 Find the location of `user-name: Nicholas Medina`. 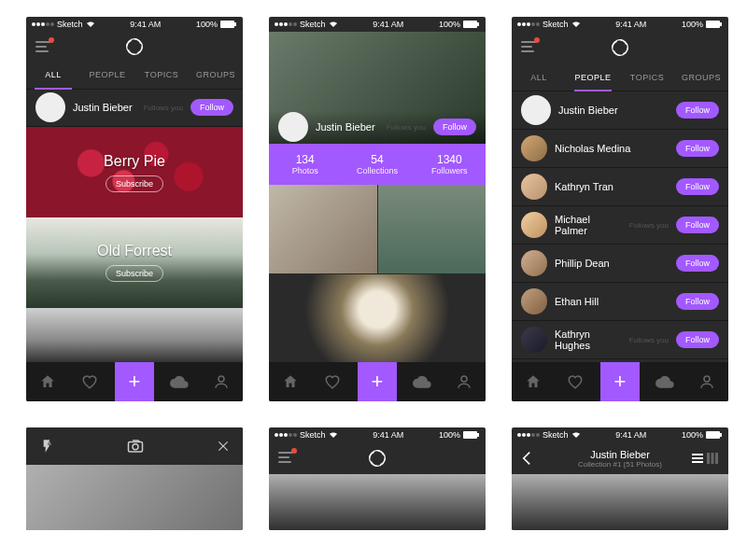

user-name: Nicholas Medina is located at coordinates (612, 148).